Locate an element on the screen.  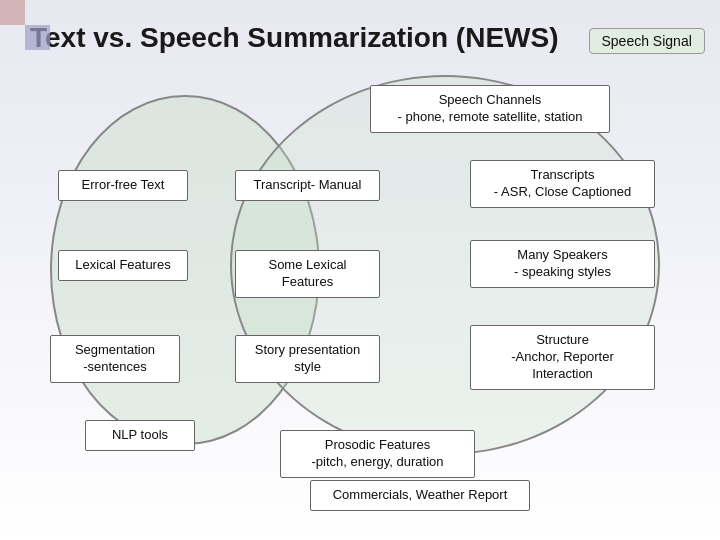
speech-signal-label: Speech Signal is located at coordinates (647, 41).